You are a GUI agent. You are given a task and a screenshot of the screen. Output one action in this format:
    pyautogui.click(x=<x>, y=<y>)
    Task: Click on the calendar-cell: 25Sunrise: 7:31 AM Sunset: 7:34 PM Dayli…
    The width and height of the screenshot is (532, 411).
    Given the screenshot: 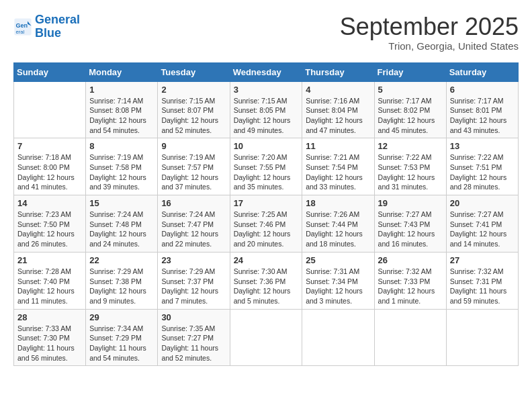 What is the action you would take?
    pyautogui.click(x=339, y=281)
    